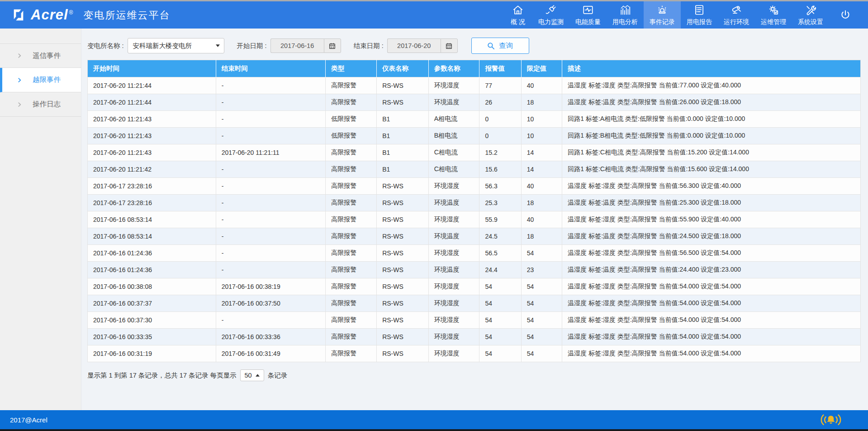 This screenshot has height=431, width=868. I want to click on cell-limit-value: 23, so click(542, 270).